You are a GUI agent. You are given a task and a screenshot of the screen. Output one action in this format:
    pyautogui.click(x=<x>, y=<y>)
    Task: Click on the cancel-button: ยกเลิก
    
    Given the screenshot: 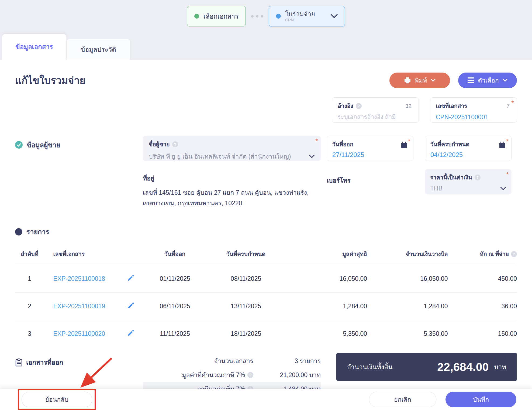 What is the action you would take?
    pyautogui.click(x=403, y=399)
    